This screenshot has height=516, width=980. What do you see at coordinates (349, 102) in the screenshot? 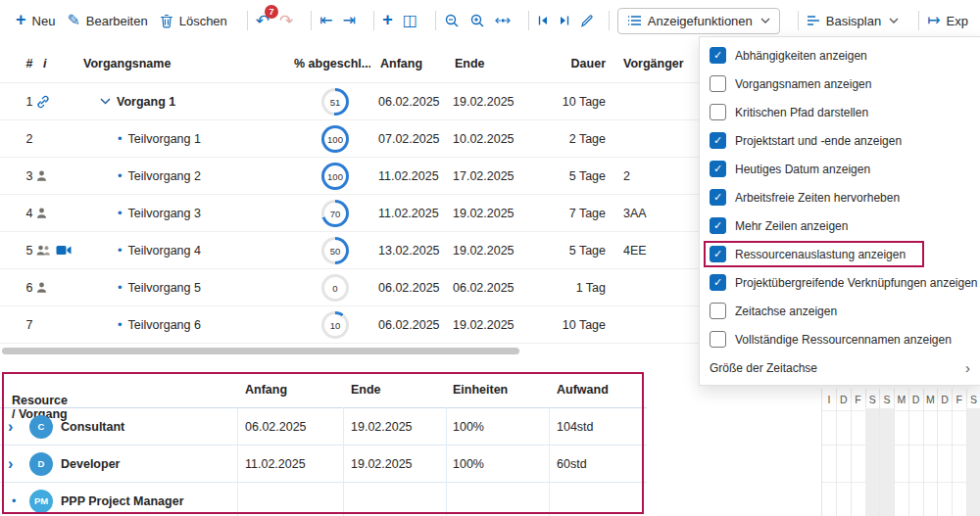
I see `table-row: 1 • Vorgang 1 51 06.02.2025 19.02.2025 1…` at bounding box center [349, 102].